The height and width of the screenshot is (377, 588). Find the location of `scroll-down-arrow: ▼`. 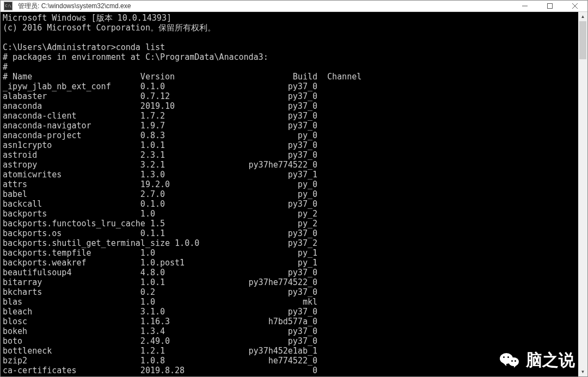

scroll-down-arrow: ▼ is located at coordinates (583, 372).